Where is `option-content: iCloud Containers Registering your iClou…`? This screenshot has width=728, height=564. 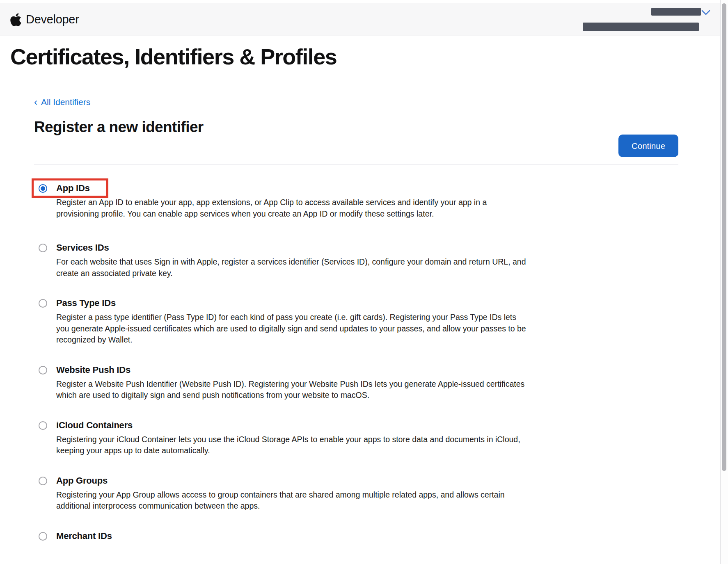
option-content: iCloud Containers Registering your iClou… is located at coordinates (293, 438).